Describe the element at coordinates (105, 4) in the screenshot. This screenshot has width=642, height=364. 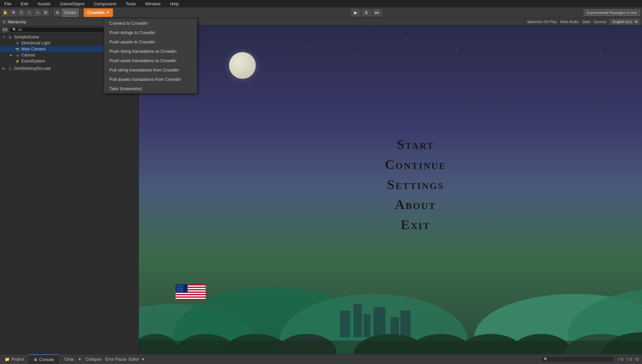
I see `menu-component: Component` at that location.